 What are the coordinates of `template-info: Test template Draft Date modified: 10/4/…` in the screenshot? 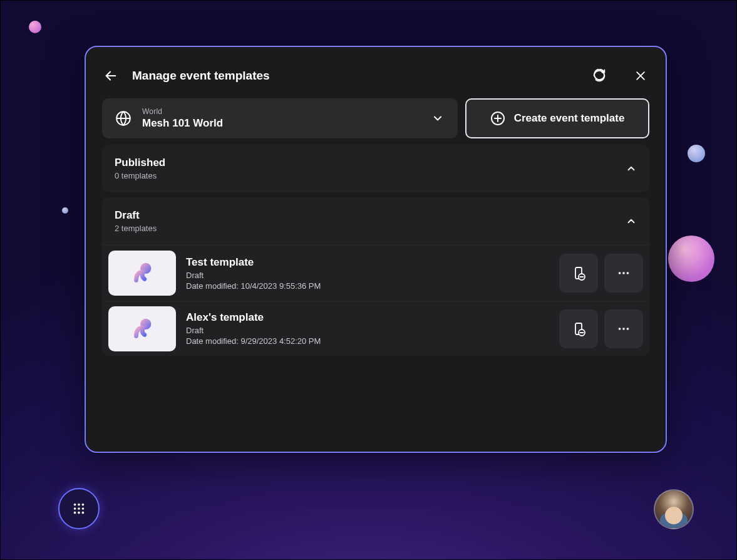 It's located at (368, 273).